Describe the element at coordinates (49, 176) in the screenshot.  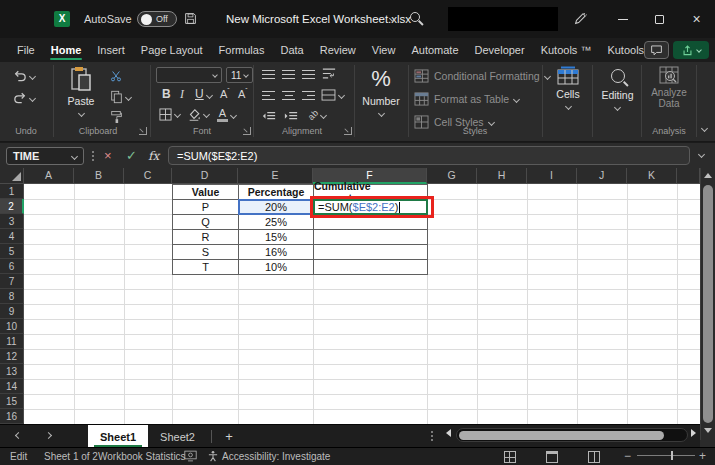
I see `column-header-A: A` at that location.